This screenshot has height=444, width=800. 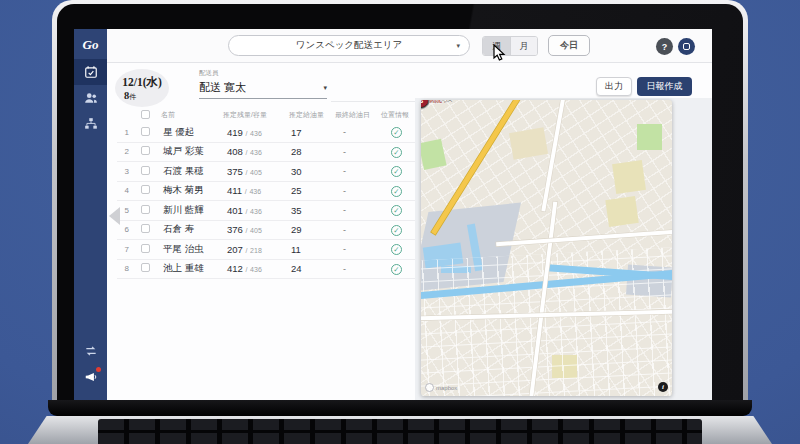 What do you see at coordinates (510, 46) in the screenshot?
I see `view-toggle: 週 月` at bounding box center [510, 46].